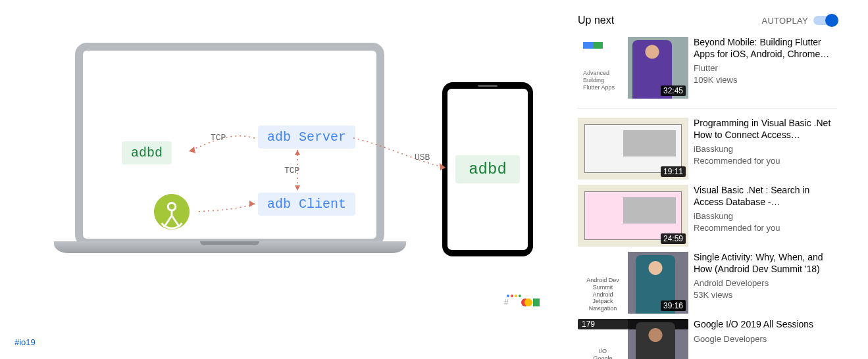 This screenshot has height=359, width=868. What do you see at coordinates (765, 196) in the screenshot?
I see `video-title: Visual Basic .Net : Search in Access Dat…` at bounding box center [765, 196].